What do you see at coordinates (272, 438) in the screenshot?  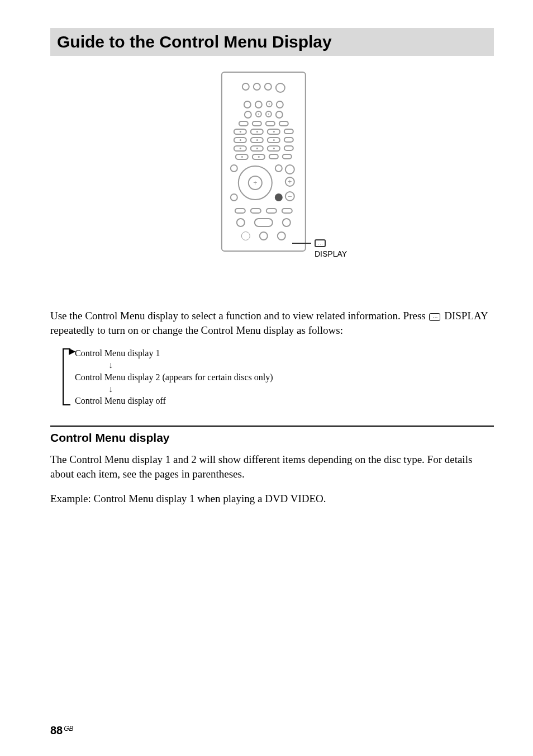 I see `section-heading: Control Menu display` at bounding box center [272, 438].